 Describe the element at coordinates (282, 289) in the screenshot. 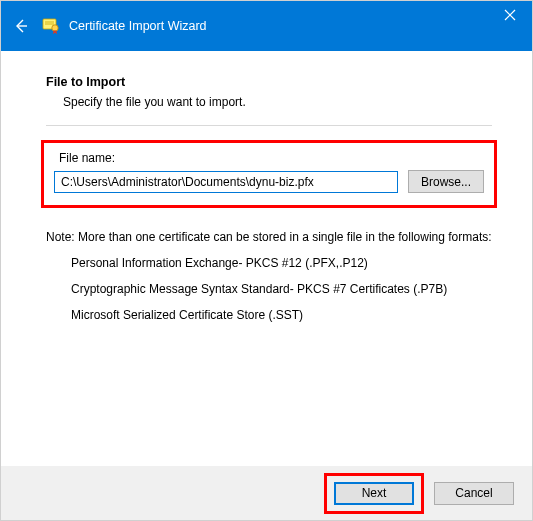

I see `format-line-2: Cryptographic Message Syntax Standard- P…` at that location.